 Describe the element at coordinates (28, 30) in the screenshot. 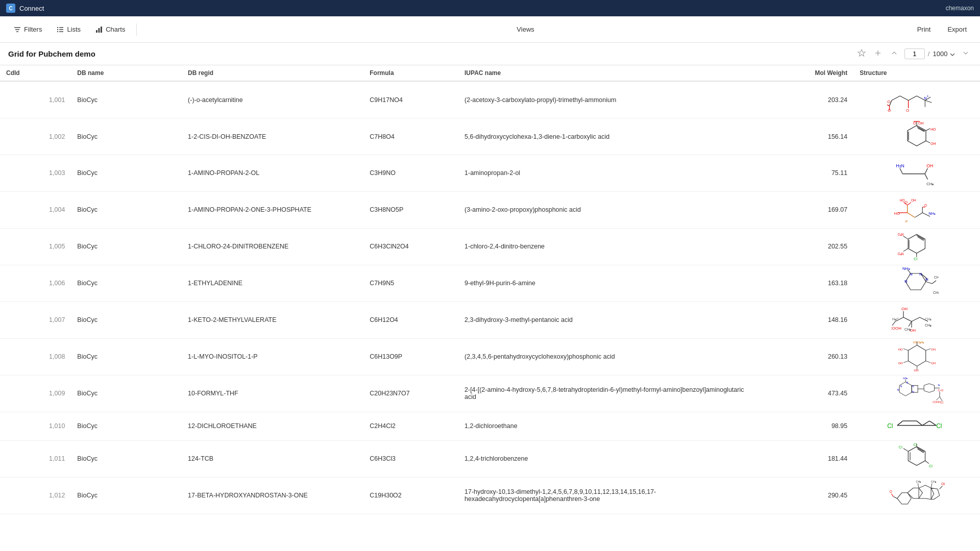

I see `filters-button: Filters` at that location.